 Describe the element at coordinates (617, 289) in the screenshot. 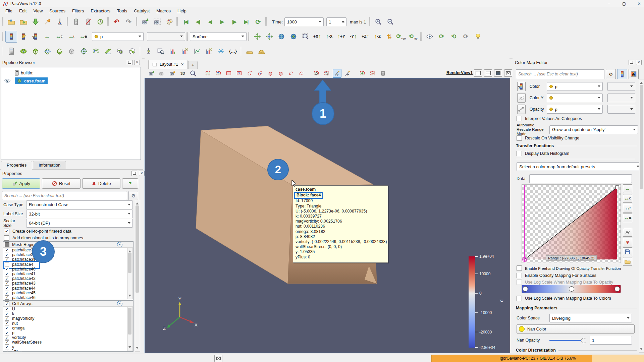

I see `gradient-right-handle` at that location.